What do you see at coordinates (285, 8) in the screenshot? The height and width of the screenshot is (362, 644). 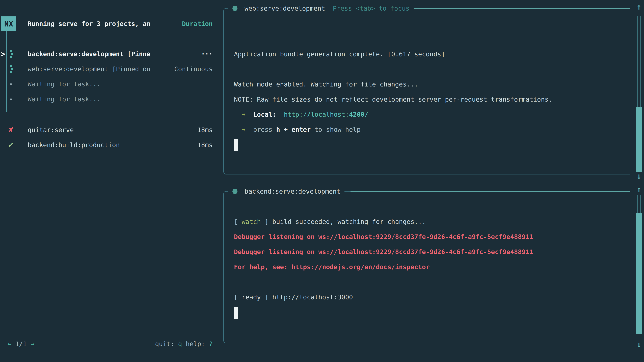 I see `web-panel-title: web:serve:development` at bounding box center [285, 8].